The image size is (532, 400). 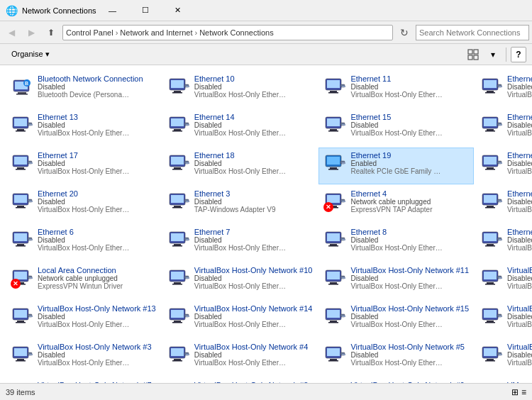 I want to click on network-item: Ethernet 11DisabledVirtualBox Host-Only …, so click(x=396, y=89).